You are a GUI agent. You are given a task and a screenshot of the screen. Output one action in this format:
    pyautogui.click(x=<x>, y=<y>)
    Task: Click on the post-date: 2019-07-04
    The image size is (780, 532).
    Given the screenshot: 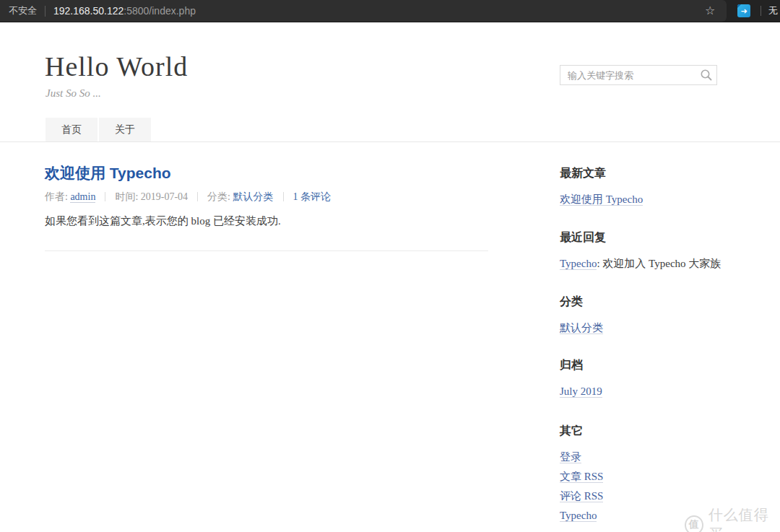 What is the action you would take?
    pyautogui.click(x=165, y=196)
    